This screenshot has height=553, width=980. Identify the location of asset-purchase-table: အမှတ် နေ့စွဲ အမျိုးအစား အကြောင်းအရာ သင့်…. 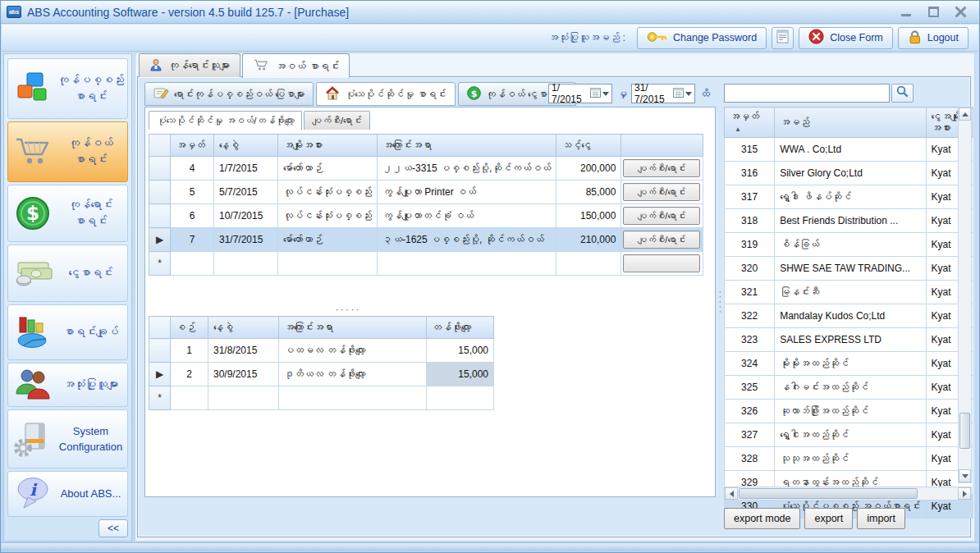
(426, 205).